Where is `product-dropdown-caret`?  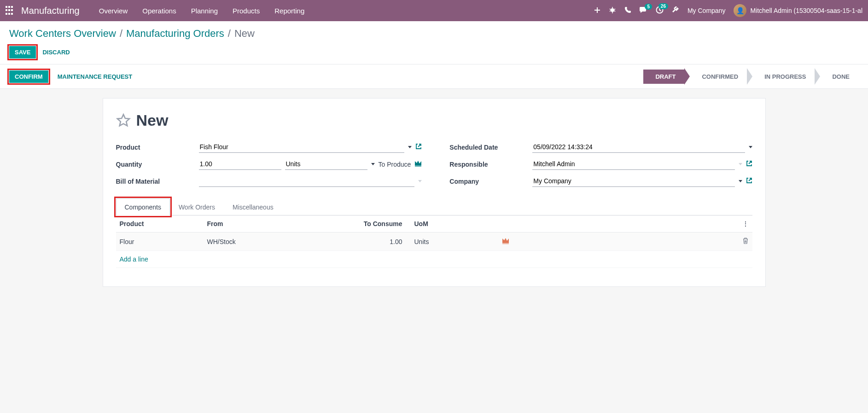
product-dropdown-caret is located at coordinates (410, 147).